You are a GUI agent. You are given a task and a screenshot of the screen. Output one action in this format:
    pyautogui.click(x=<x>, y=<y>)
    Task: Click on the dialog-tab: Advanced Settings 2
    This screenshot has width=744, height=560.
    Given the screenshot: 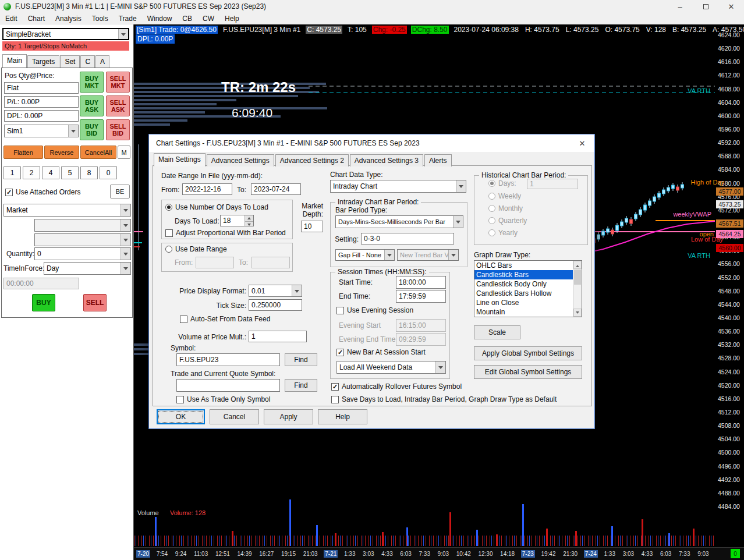 What is the action you would take?
    pyautogui.click(x=312, y=161)
    